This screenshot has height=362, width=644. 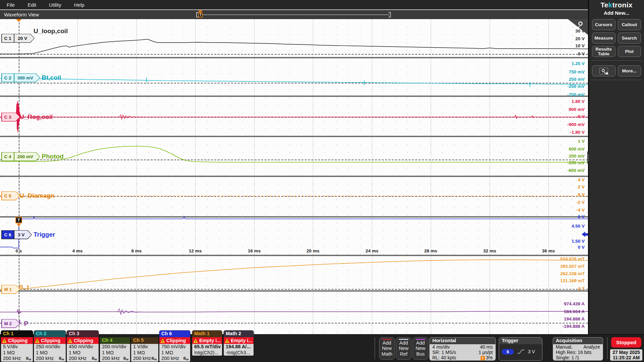 What do you see at coordinates (604, 25) in the screenshot?
I see `side-button-cursors: Cursors` at bounding box center [604, 25].